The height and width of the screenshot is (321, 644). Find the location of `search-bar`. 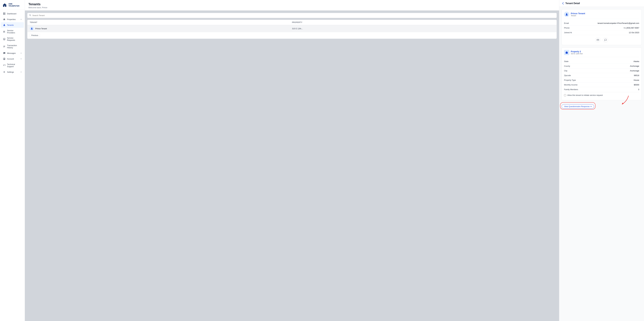

search-bar is located at coordinates (292, 15).